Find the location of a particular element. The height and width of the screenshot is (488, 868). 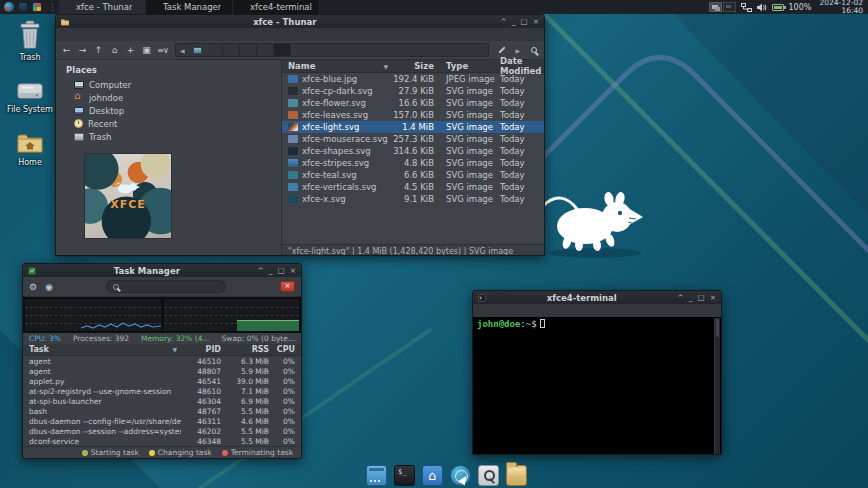

sidebar-item-desktop: Desktop is located at coordinates (168, 110).